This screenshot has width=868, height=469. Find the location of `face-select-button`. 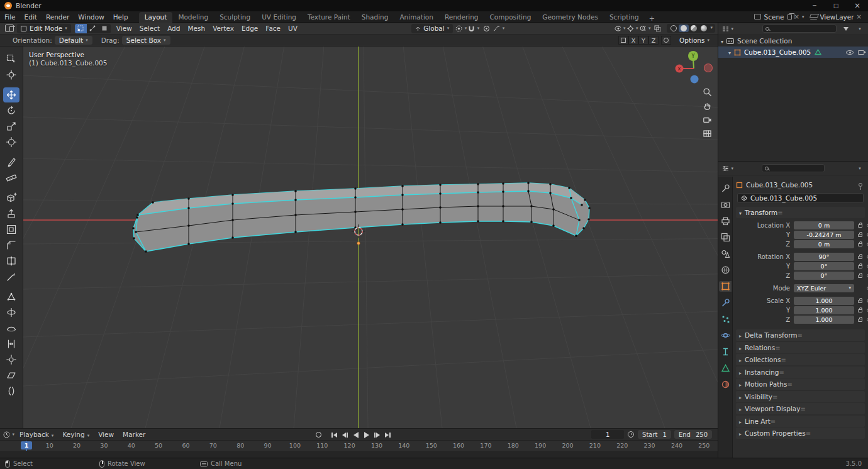

face-select-button is located at coordinates (104, 29).